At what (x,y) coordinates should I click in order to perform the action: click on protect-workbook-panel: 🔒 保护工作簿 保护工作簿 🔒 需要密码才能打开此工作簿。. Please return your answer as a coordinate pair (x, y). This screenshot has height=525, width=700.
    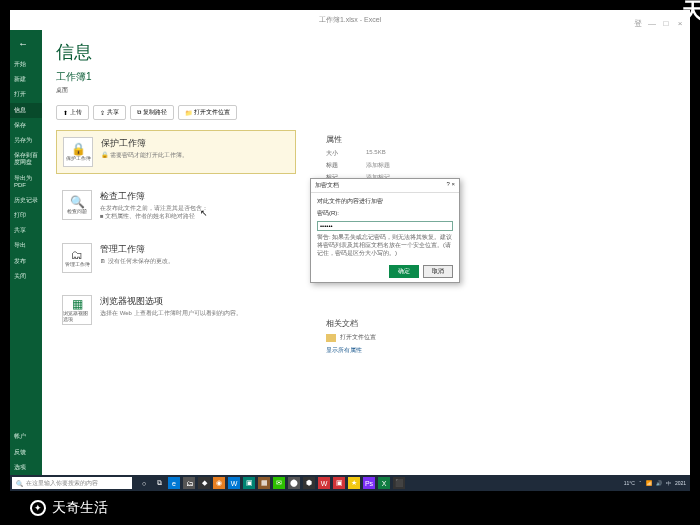
    Looking at the image, I should click on (176, 152).